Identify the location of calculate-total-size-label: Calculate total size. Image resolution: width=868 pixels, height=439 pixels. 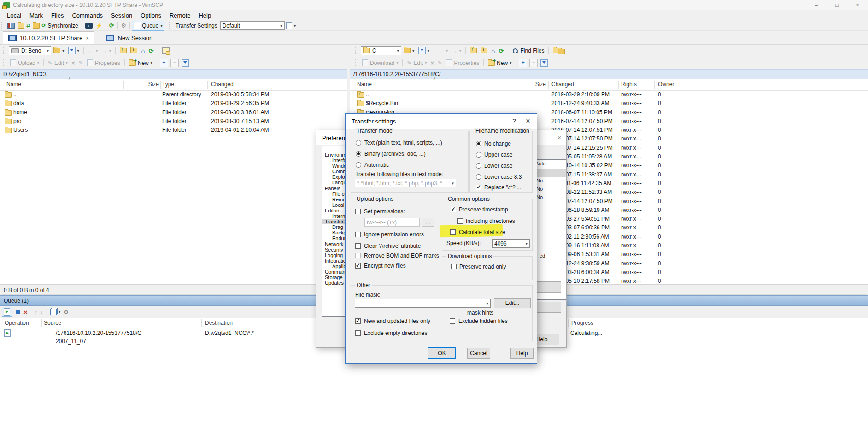
(482, 232).